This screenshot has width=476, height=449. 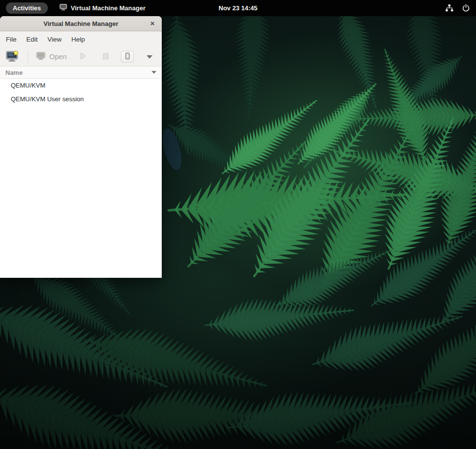 I want to click on pause-vm-button, so click(x=106, y=57).